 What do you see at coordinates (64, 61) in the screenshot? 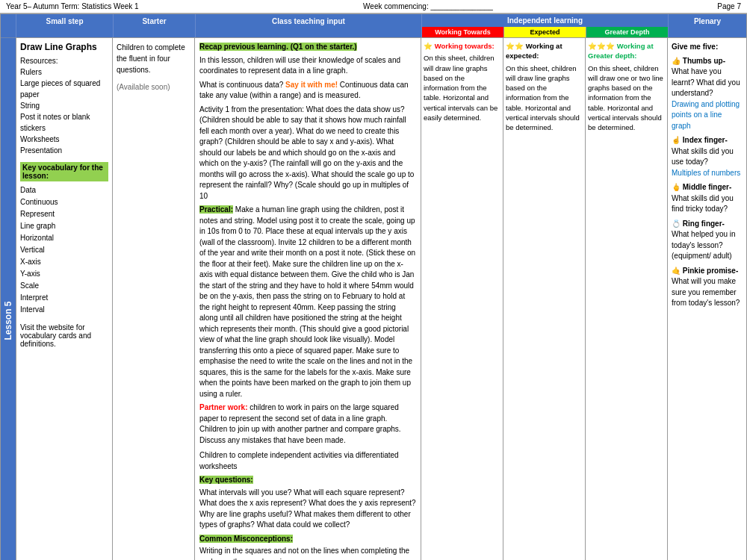
I see `resources-label: Resources:` at bounding box center [64, 61].